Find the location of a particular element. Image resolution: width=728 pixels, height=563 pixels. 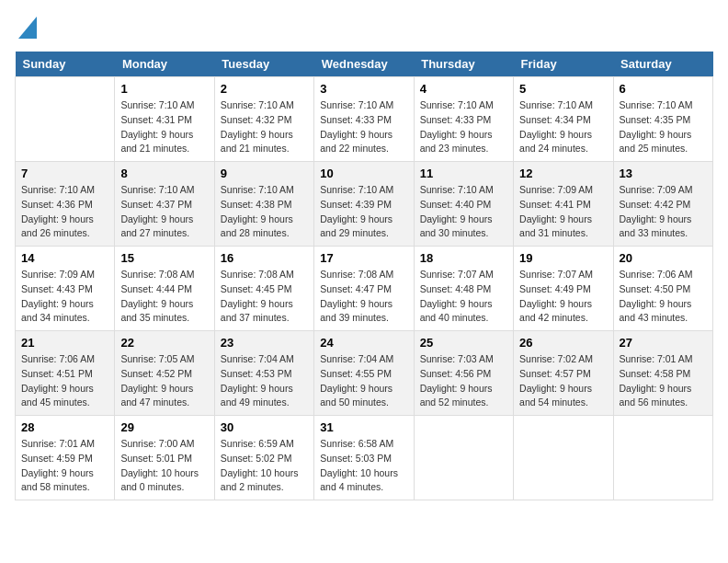

calendar-cell: 1Sunrise: 7:10 AMSunset: 4:31 PMDaylight… is located at coordinates (165, 120).